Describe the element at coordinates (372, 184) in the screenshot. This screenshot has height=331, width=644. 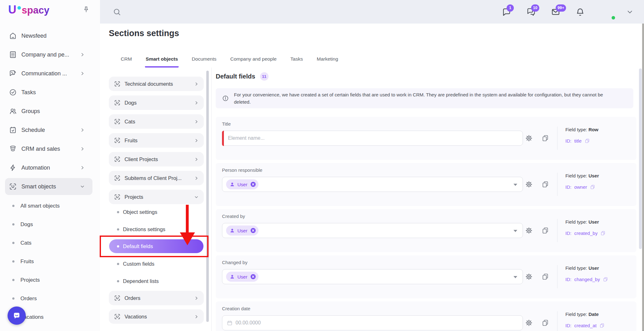
I see `person-responsible-select: User` at that location.